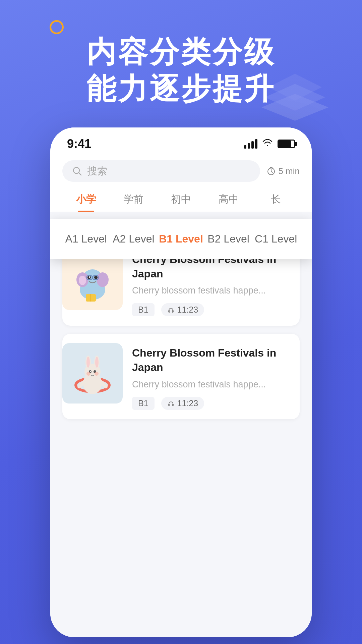 This screenshot has height=644, width=362. Describe the element at coordinates (181, 141) in the screenshot. I see `status-bar: 9:41` at that location.